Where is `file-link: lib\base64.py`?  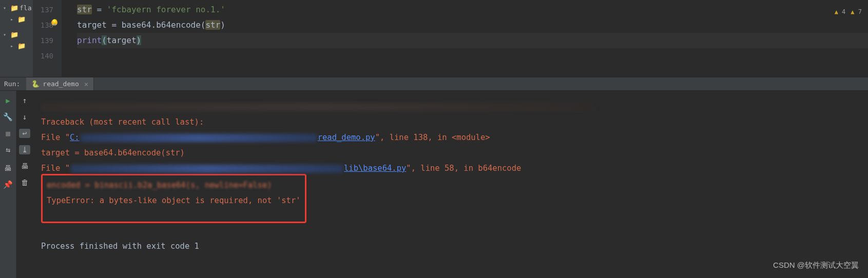
file-link: lib\base64.py is located at coordinates (375, 168).